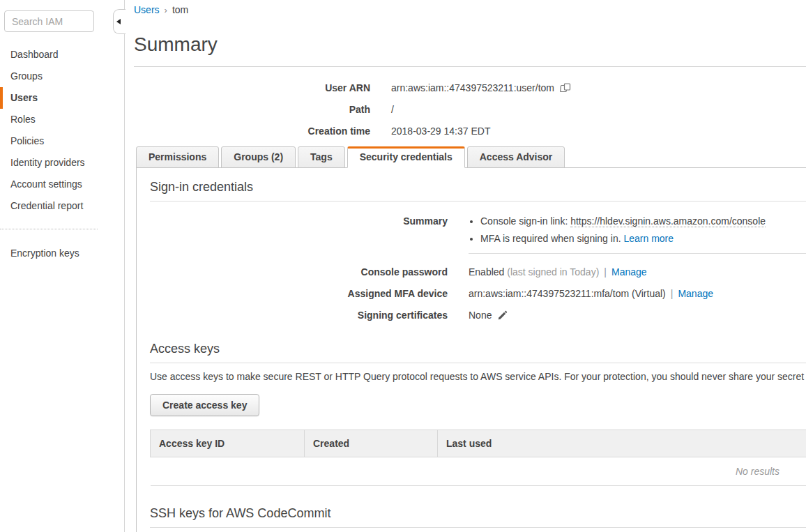 This screenshot has width=806, height=532. What do you see at coordinates (622, 443) in the screenshot?
I see `column-last-used: Last used` at bounding box center [622, 443].